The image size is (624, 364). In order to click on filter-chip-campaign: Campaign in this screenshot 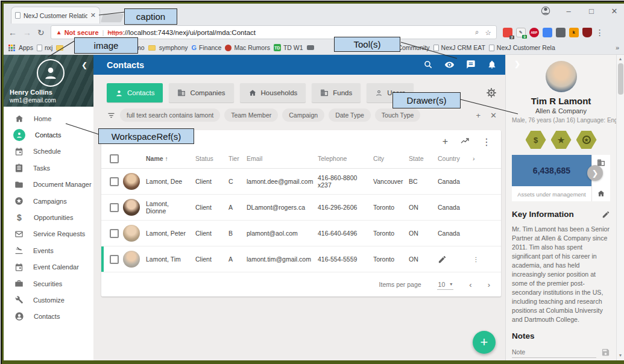, I will do `click(303, 115)`.